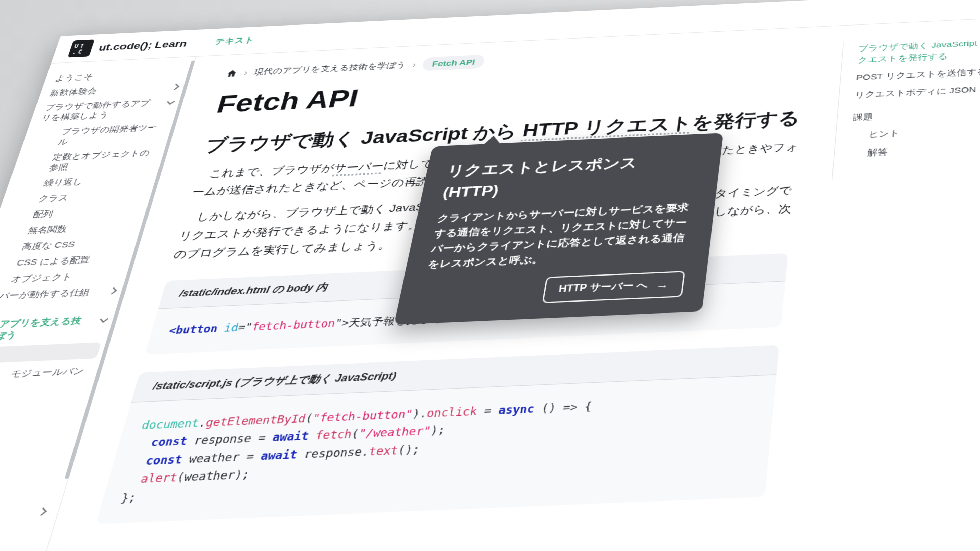  I want to click on glossary-term: サーバー, so click(358, 167).